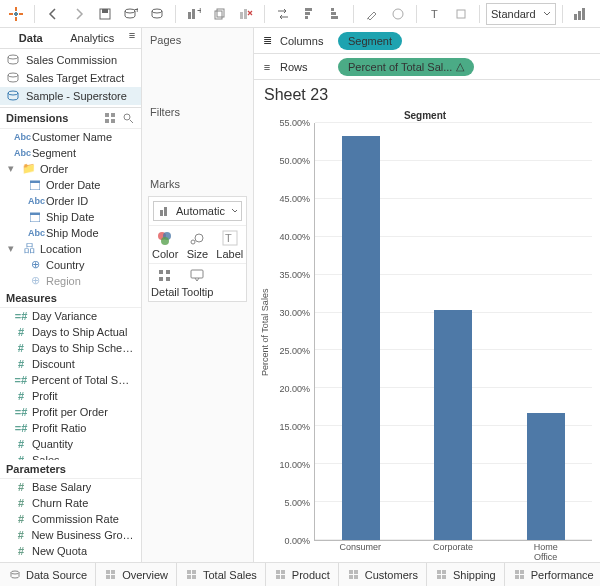 This screenshot has height=586, width=600. I want to click on field-order-date: Order Date, so click(70, 185).